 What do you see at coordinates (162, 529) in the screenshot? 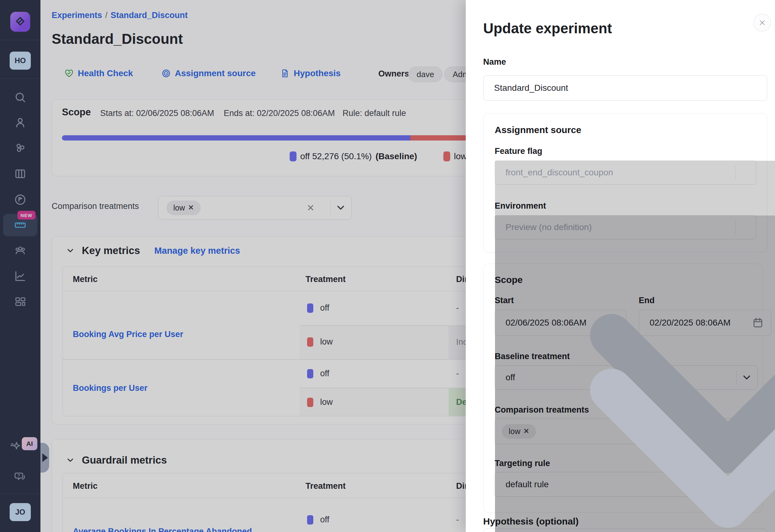
I see `metric-link-guardrail: Average Bookings In Percentage Abandoned` at bounding box center [162, 529].